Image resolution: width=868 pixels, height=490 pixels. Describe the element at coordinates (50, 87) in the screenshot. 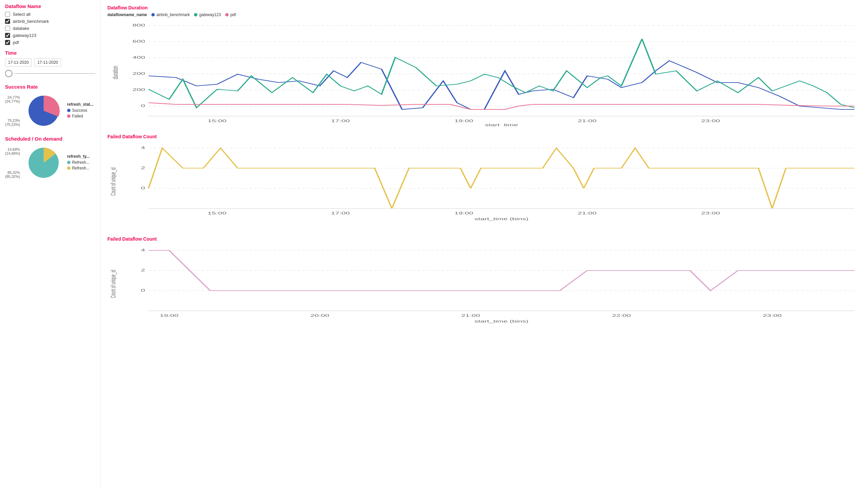

I see `success-rate-title: Success Rate` at that location.